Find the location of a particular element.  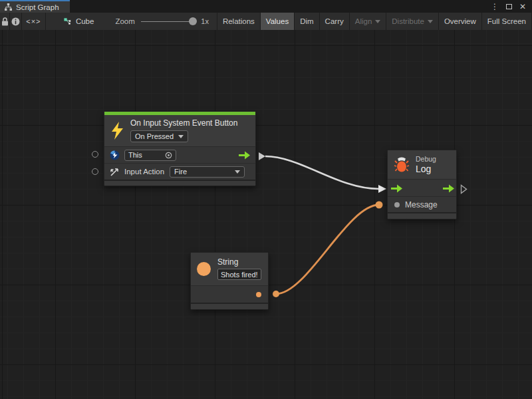

dim-button: Dim is located at coordinates (307, 21).